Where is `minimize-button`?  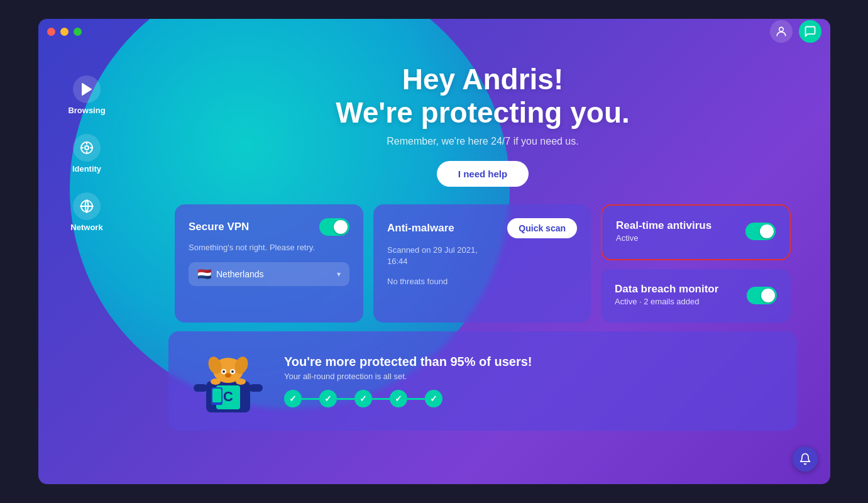 minimize-button is located at coordinates (64, 31).